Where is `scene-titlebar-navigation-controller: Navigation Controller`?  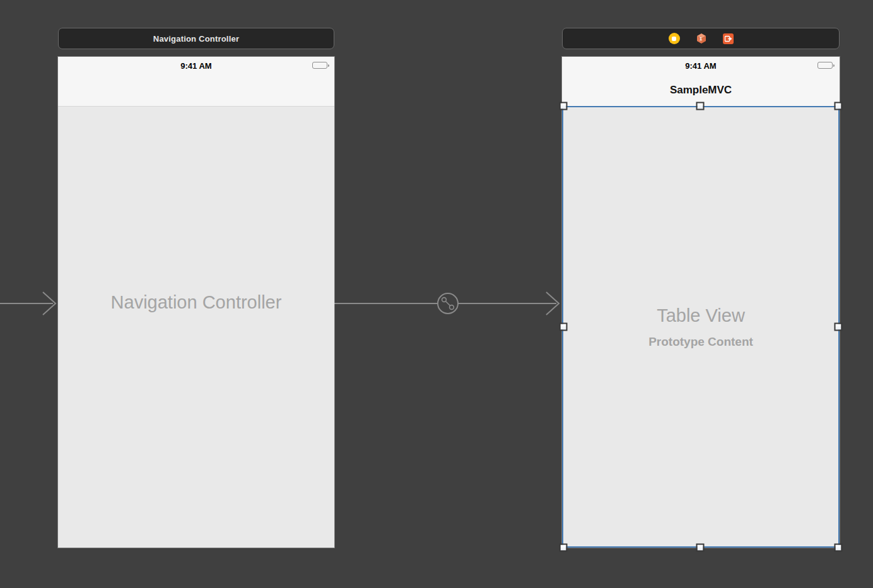
scene-titlebar-navigation-controller: Navigation Controller is located at coordinates (196, 38).